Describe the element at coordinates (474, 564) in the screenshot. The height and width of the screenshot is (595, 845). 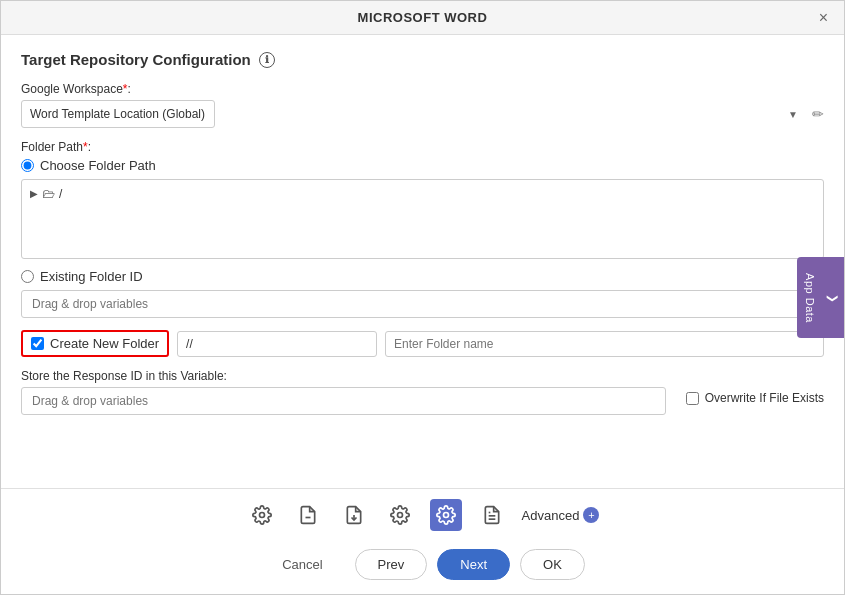
I see `next-button: Next` at that location.